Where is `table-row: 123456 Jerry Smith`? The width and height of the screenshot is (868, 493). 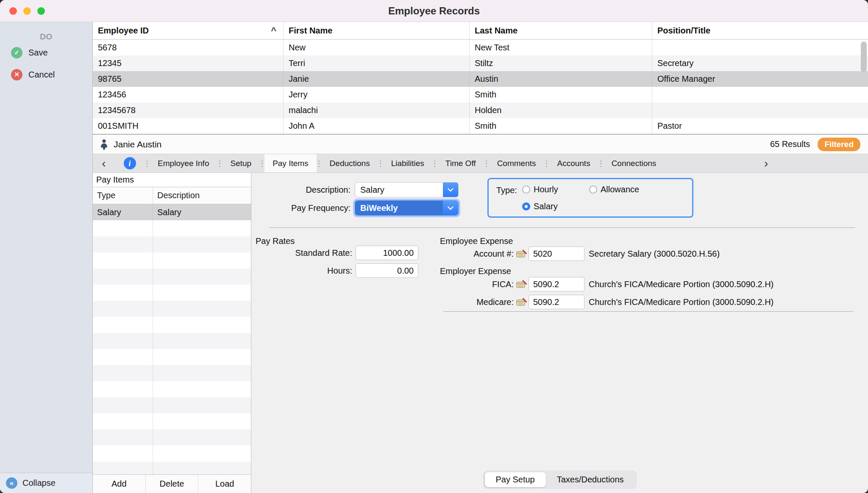 table-row: 123456 Jerry Smith is located at coordinates (481, 95).